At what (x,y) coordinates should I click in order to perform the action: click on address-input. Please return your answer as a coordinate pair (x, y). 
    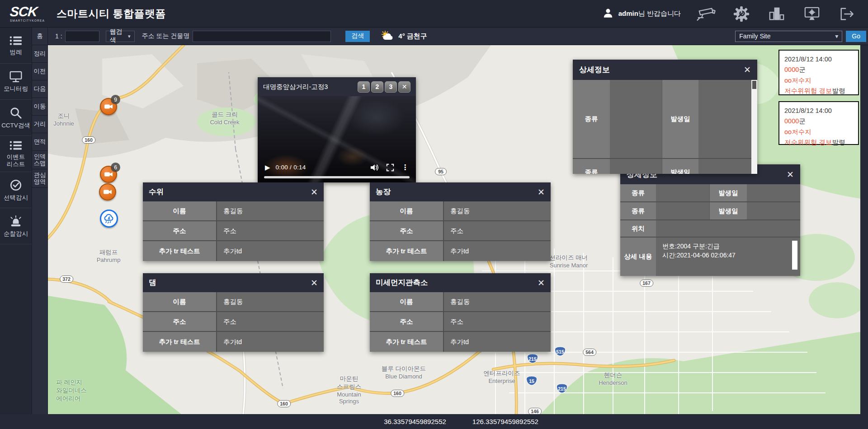
    Looking at the image, I should click on (262, 36).